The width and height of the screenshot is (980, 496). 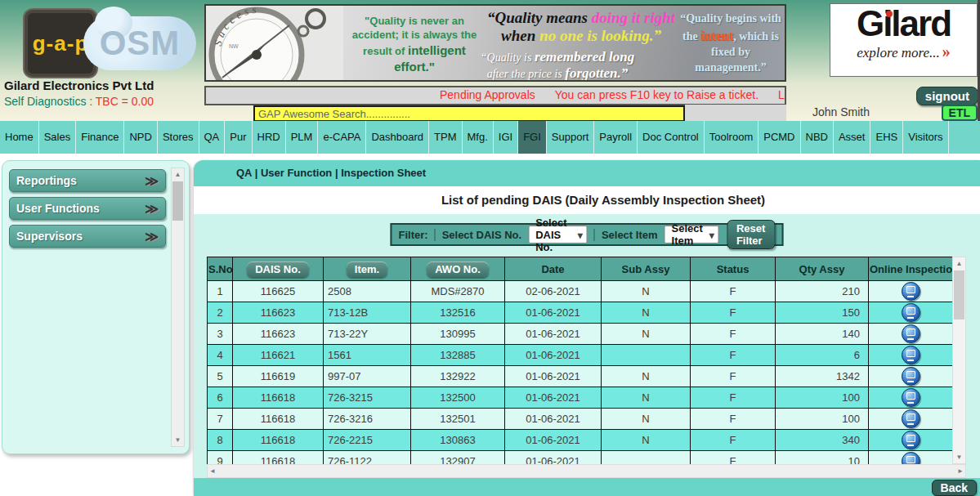 What do you see at coordinates (580, 377) in the screenshot?
I see `table-row: 5 116619 997-07 132922 01-06-2021 N F 13…` at bounding box center [580, 377].